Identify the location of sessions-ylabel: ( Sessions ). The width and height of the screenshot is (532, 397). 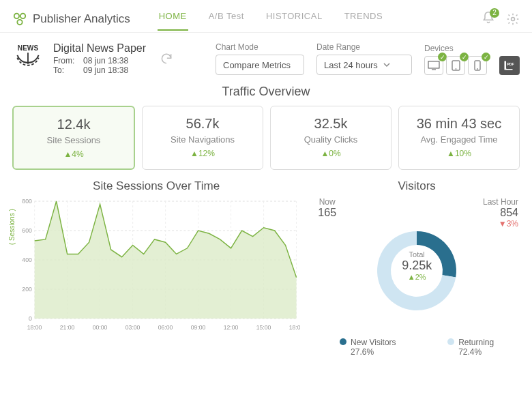
(12, 226).